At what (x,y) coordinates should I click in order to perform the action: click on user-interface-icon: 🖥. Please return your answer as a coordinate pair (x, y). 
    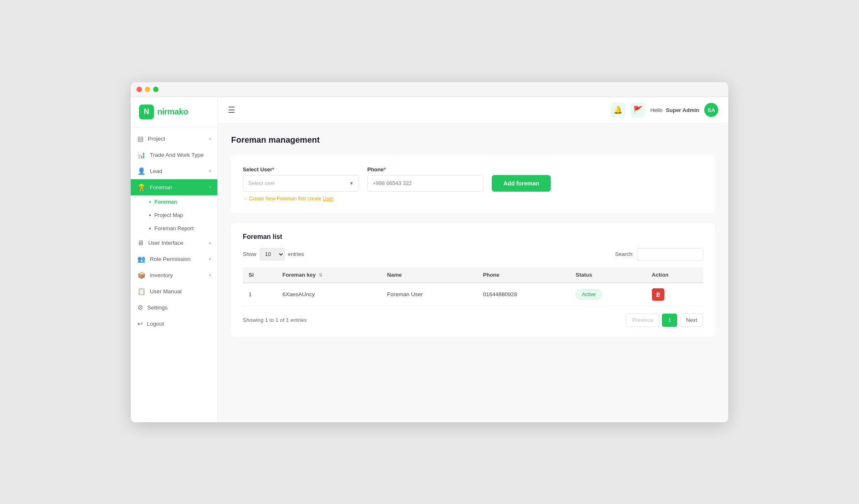
    Looking at the image, I should click on (141, 243).